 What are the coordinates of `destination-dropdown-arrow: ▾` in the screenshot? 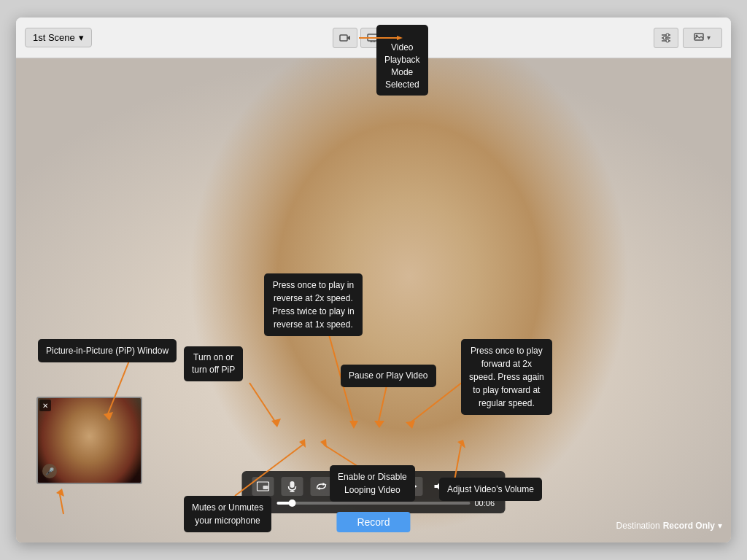 It's located at (720, 526).